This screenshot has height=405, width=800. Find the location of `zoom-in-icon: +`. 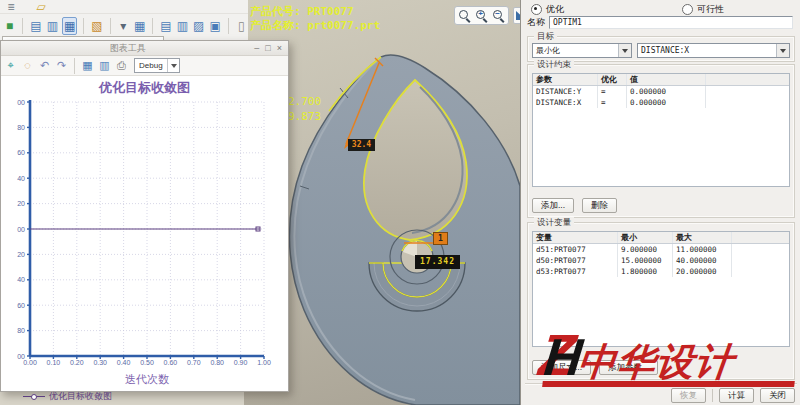

zoom-in-icon: + is located at coordinates (482, 16).